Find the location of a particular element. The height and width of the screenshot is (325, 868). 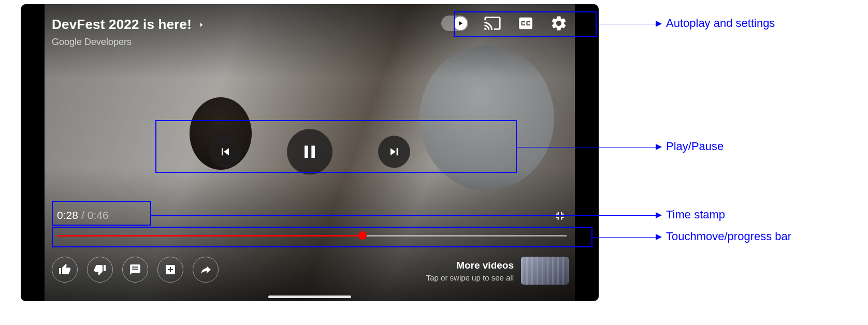

save-playlist-button is located at coordinates (170, 270).